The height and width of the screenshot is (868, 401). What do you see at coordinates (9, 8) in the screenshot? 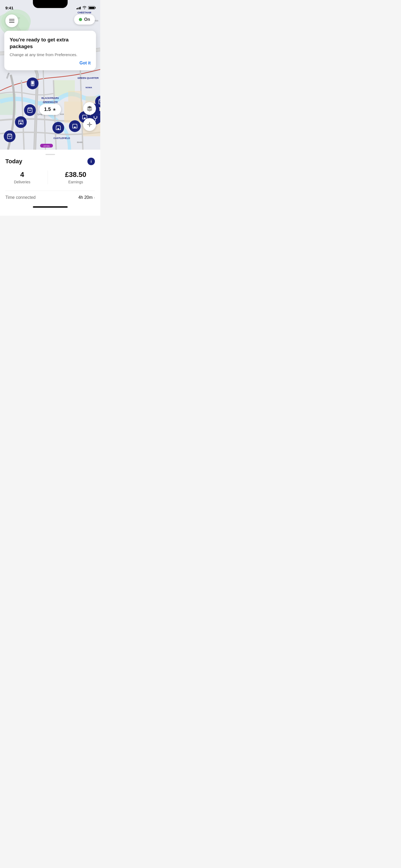
I see `status-time: 9:41` at bounding box center [9, 8].